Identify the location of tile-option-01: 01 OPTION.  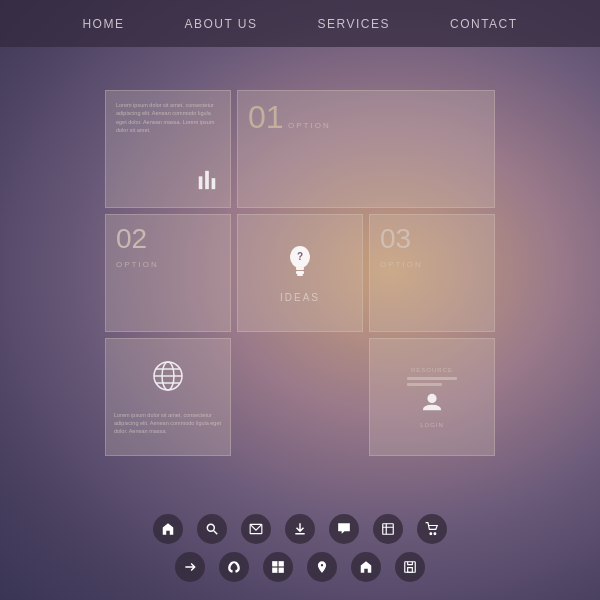
(366, 149).